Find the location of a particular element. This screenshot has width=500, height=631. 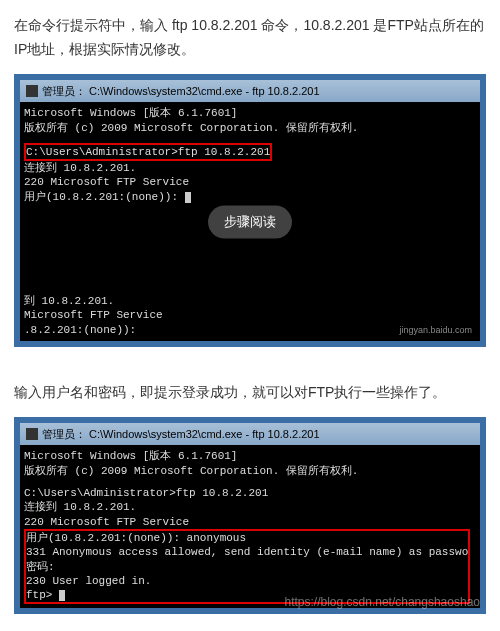

window-titlebar-1: 管理员： C:\Windows\system32\cmd.exe - ftp 1… is located at coordinates (250, 92).